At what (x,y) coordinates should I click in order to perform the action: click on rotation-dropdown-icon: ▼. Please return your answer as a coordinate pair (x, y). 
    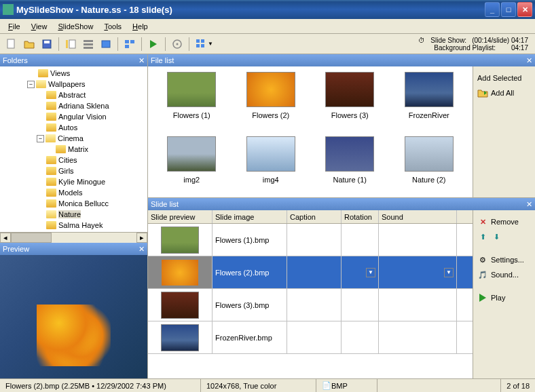
    Looking at the image, I should click on (371, 273).